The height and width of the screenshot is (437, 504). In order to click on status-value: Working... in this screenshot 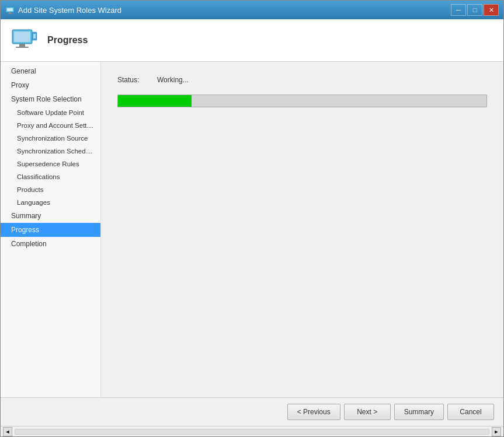, I will do `click(173, 80)`.